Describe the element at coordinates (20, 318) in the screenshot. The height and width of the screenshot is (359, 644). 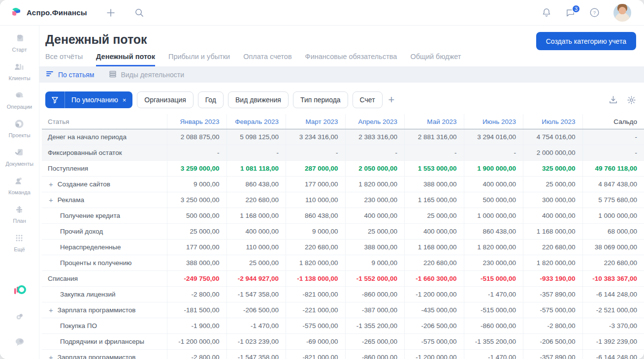
I see `settings-gear-icon` at that location.